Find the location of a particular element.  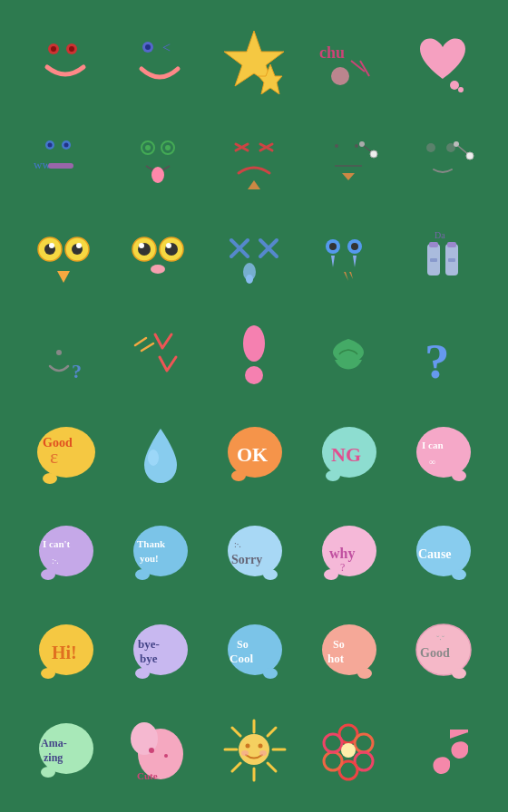

cell-bubble-why: why ? is located at coordinates (348, 555).